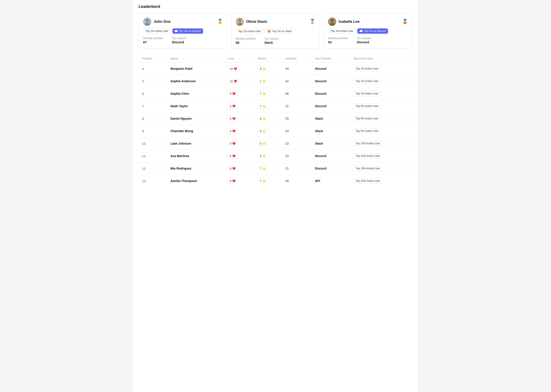 This screenshot has width=551, height=392. What do you see at coordinates (269, 59) in the screenshot?
I see `col-reach: Reach` at bounding box center [269, 59].